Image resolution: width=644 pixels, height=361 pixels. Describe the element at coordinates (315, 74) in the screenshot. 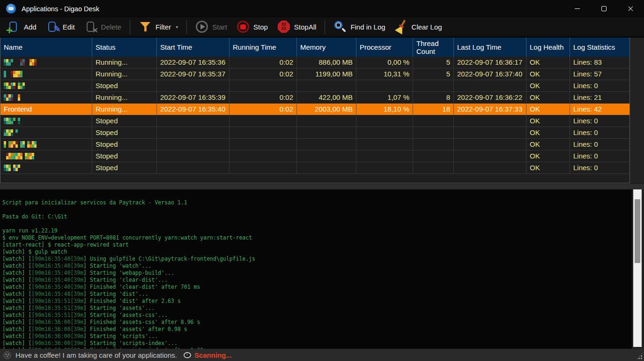

I see `table-row: Running...2022-09-07 16:35:370:021199,00…` at that location.